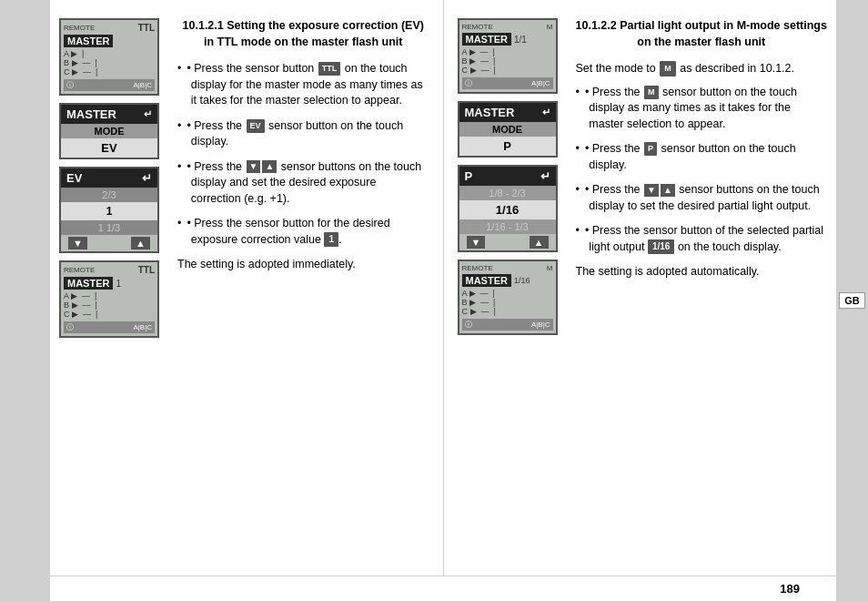 The height and width of the screenshot is (601, 868). What do you see at coordinates (88, 41) in the screenshot?
I see `master-box: MASTER` at bounding box center [88, 41].